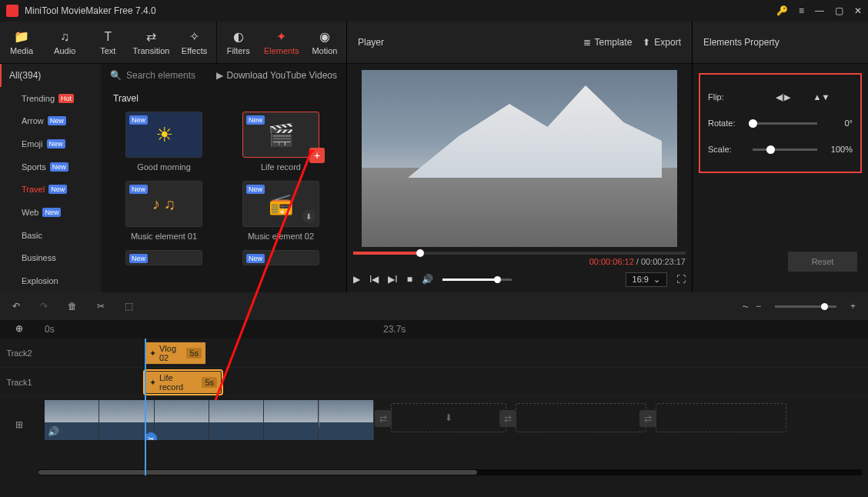  What do you see at coordinates (357, 279) in the screenshot?
I see `play-button: ▶` at bounding box center [357, 279].